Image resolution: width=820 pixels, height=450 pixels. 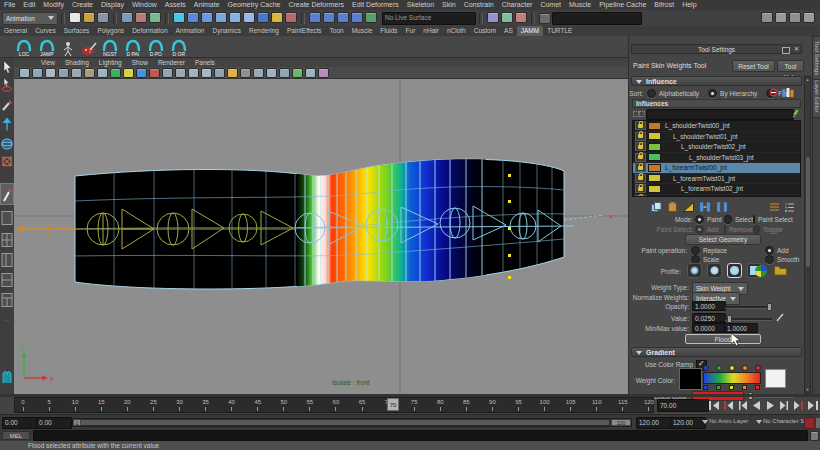 What do you see at coordinates (205, 62) in the screenshot?
I see `panel-menu-item: Panels` at bounding box center [205, 62].